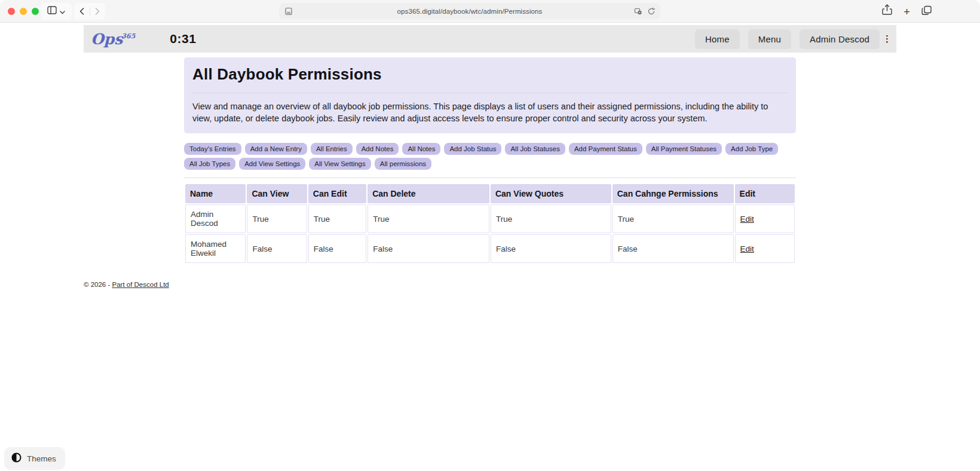 This screenshot has width=980, height=471. What do you see at coordinates (277, 219) in the screenshot?
I see `cell-can-view: True` at bounding box center [277, 219].